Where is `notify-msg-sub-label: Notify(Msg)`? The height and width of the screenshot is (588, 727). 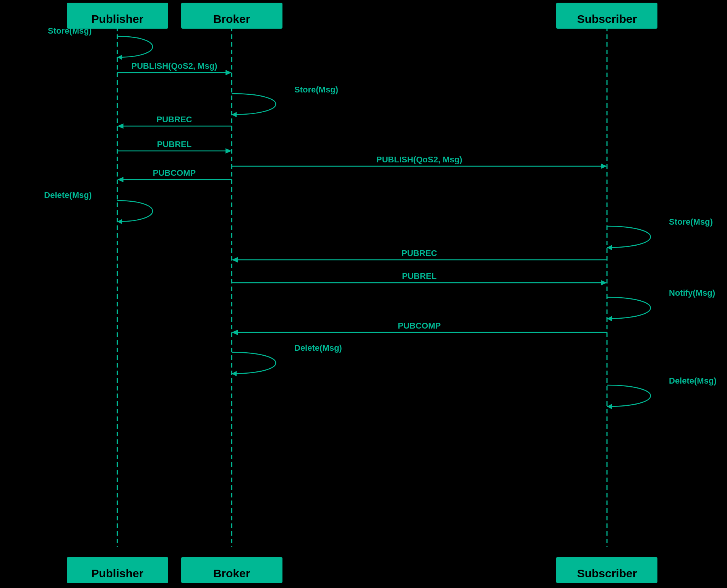
notify-msg-sub-label: Notify(Msg) is located at coordinates (692, 293).